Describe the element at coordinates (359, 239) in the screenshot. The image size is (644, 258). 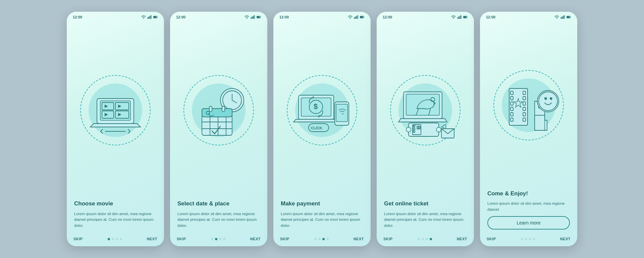
I see `next-button-3: NEXT` at that location.